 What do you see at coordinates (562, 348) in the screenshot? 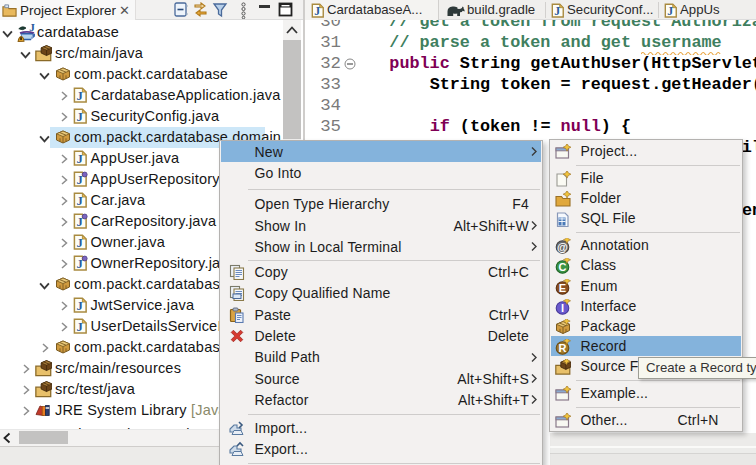
I see `svg-text: R` at bounding box center [562, 348].